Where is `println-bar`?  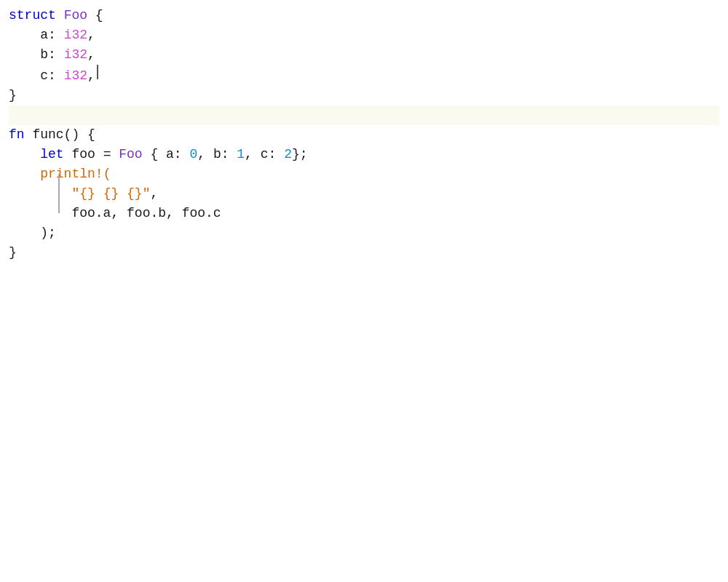
println-bar is located at coordinates (60, 194).